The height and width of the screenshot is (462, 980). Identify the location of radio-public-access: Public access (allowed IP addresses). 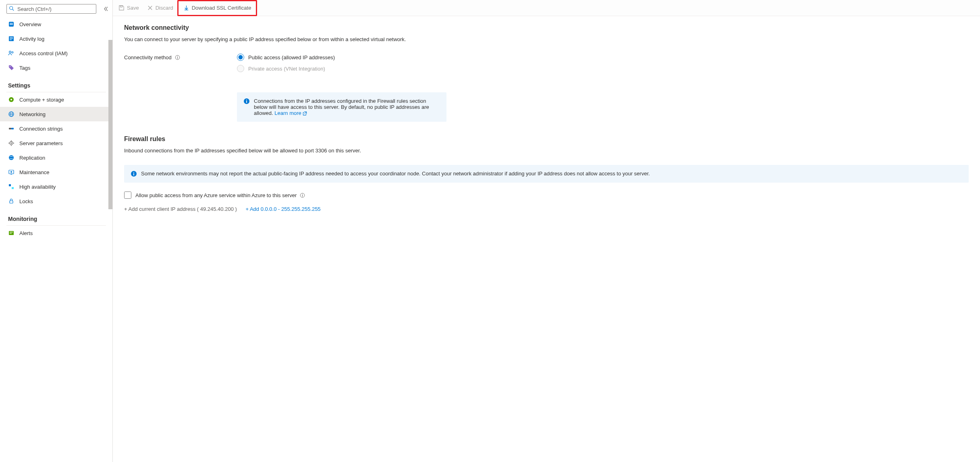
(603, 57).